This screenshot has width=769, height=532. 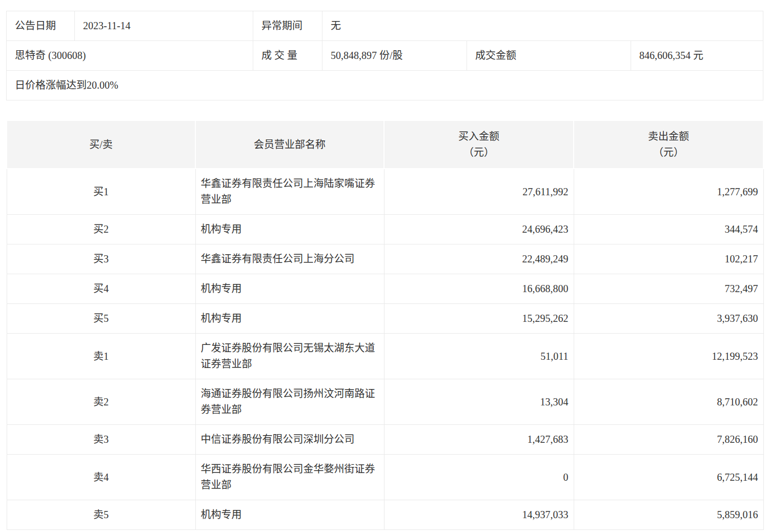 I want to click on turnover-label: 成交金额, so click(x=549, y=56).